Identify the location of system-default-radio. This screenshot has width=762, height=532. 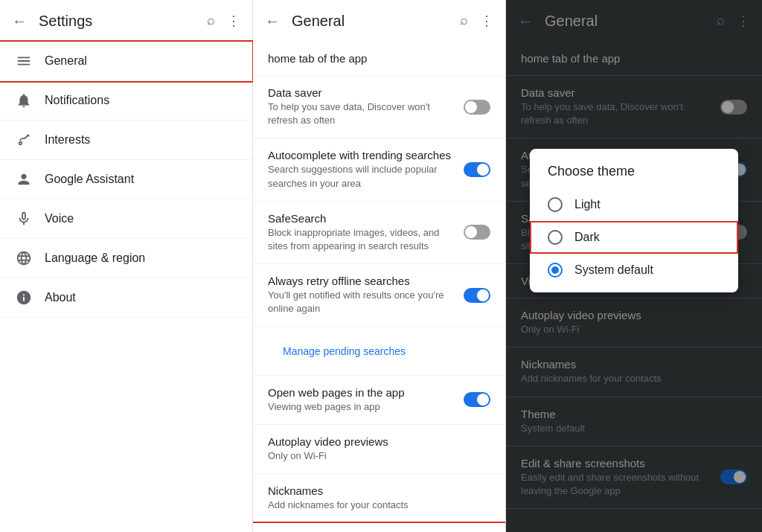
(555, 270).